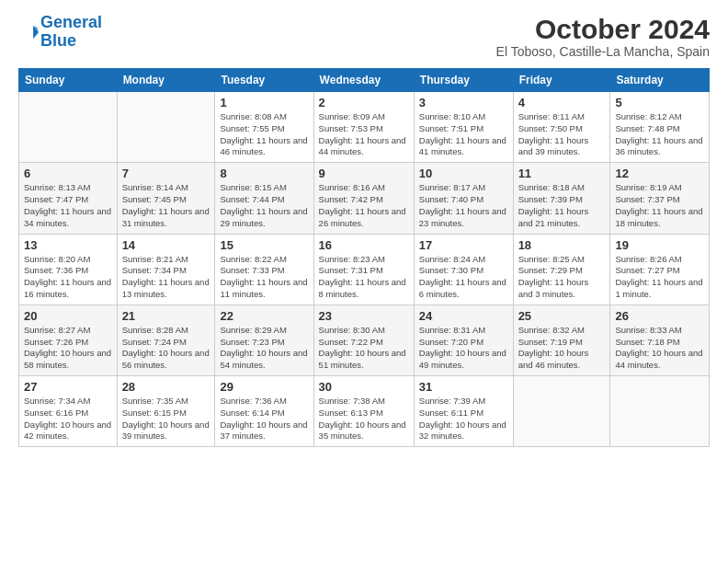 The height and width of the screenshot is (563, 728). What do you see at coordinates (264, 386) in the screenshot?
I see `day-number: 29` at bounding box center [264, 386].